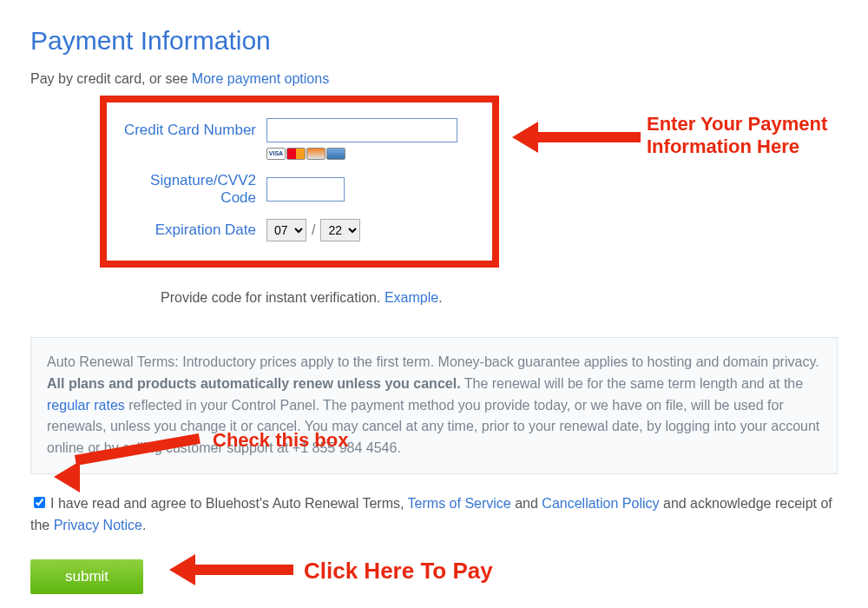  What do you see at coordinates (411, 297) in the screenshot?
I see `verify-example-link: Example` at bounding box center [411, 297].